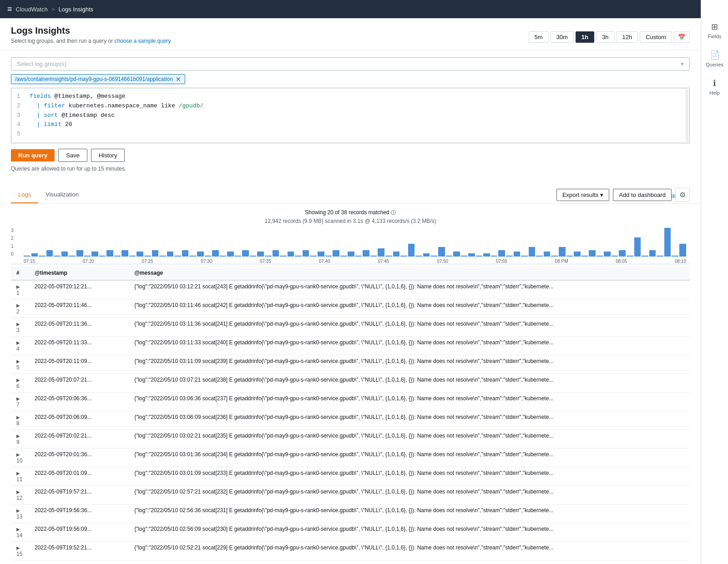 The image size is (728, 564). What do you see at coordinates (605, 37) in the screenshot?
I see `time-btn-3h: 3h` at bounding box center [605, 37].